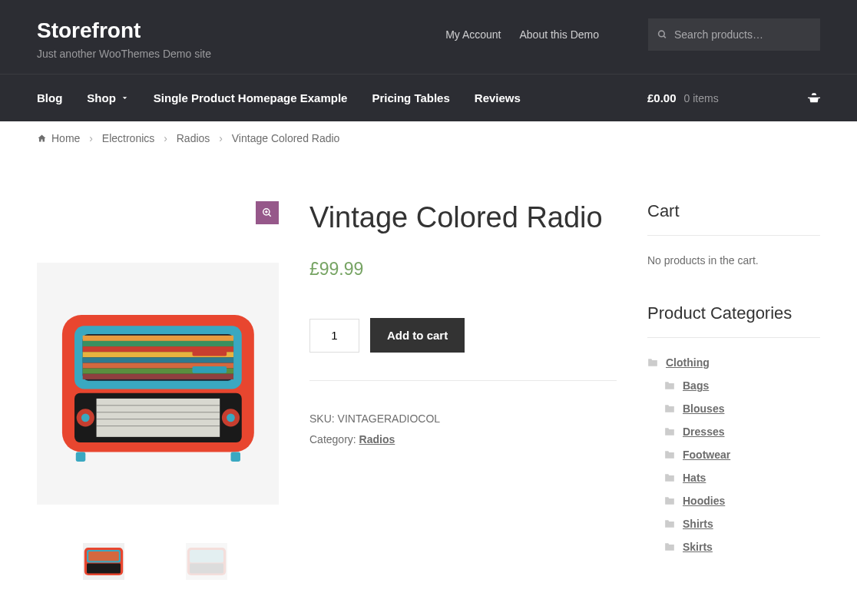  Describe the element at coordinates (697, 547) in the screenshot. I see `category-link-8: Skirts` at that location.